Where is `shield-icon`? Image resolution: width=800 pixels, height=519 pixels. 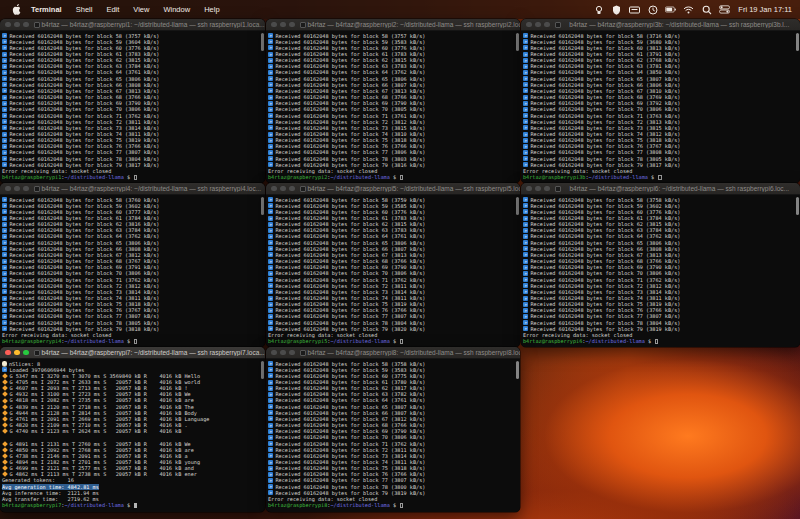
shield-icon is located at coordinates (616, 10).